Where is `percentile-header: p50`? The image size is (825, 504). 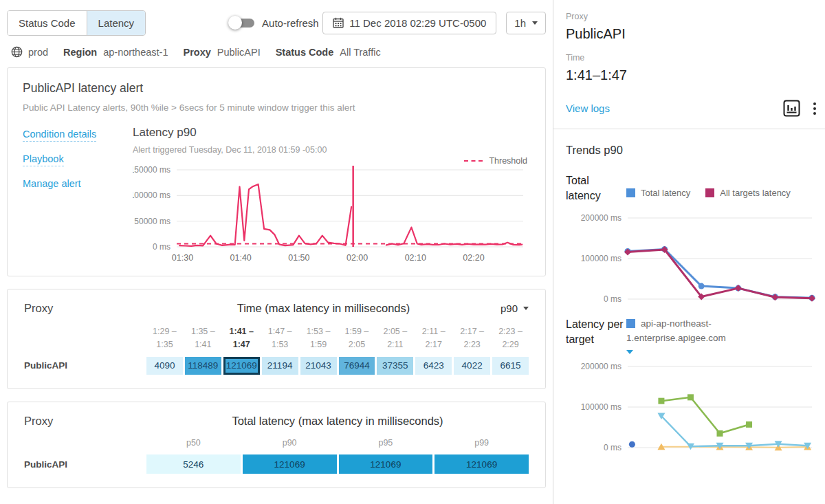 percentile-header: p50 is located at coordinates (194, 443).